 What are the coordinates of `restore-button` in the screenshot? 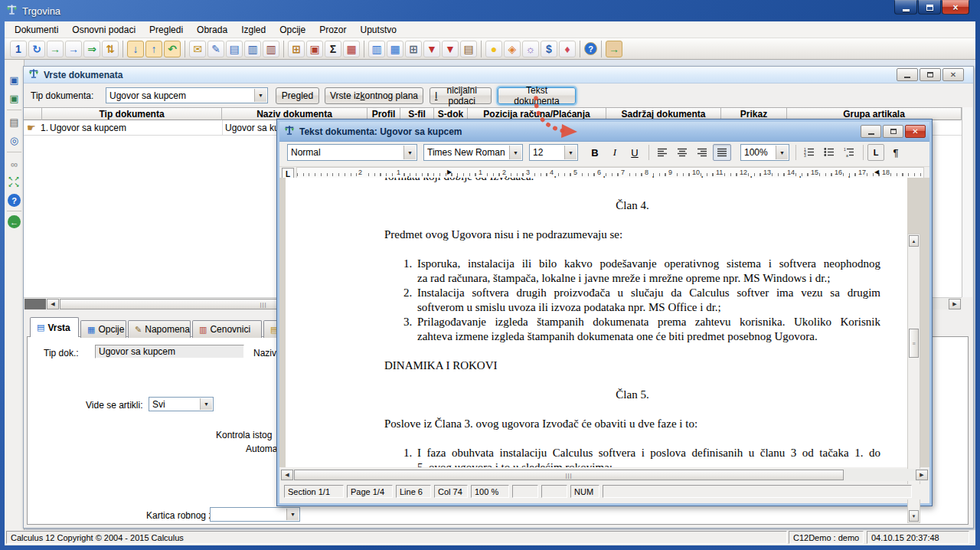 It's located at (929, 8).